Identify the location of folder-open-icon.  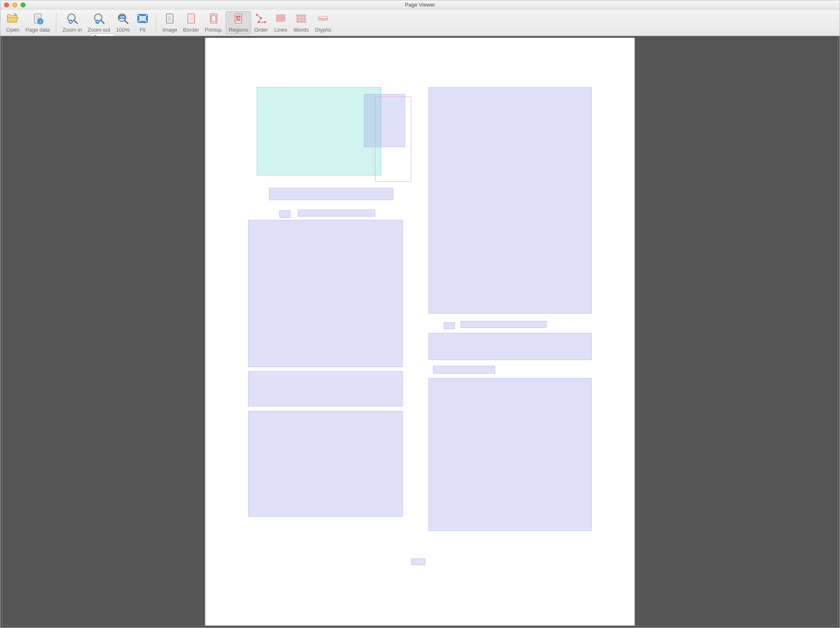
(13, 19).